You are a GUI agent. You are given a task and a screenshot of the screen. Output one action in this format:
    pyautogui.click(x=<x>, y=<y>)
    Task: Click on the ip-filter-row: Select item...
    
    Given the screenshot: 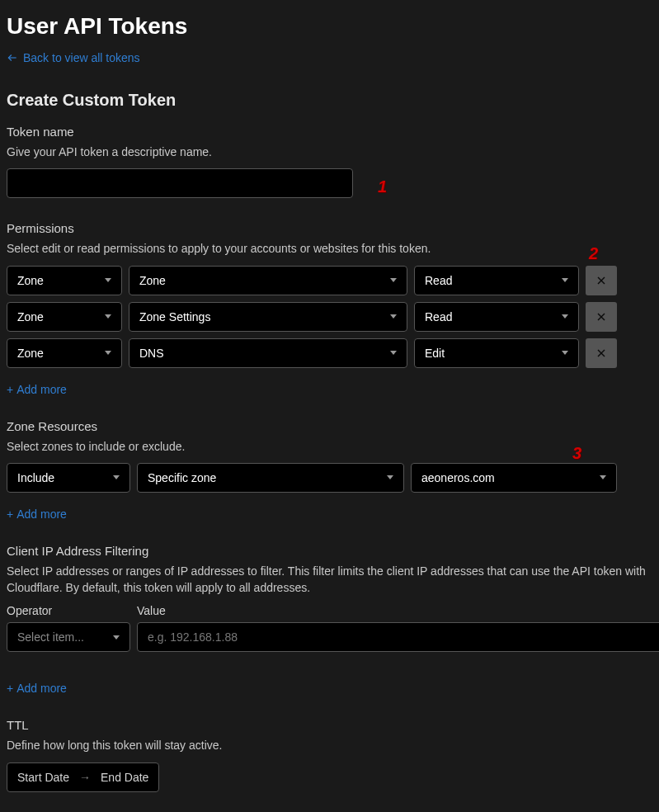 What is the action you would take?
    pyautogui.click(x=328, y=637)
    